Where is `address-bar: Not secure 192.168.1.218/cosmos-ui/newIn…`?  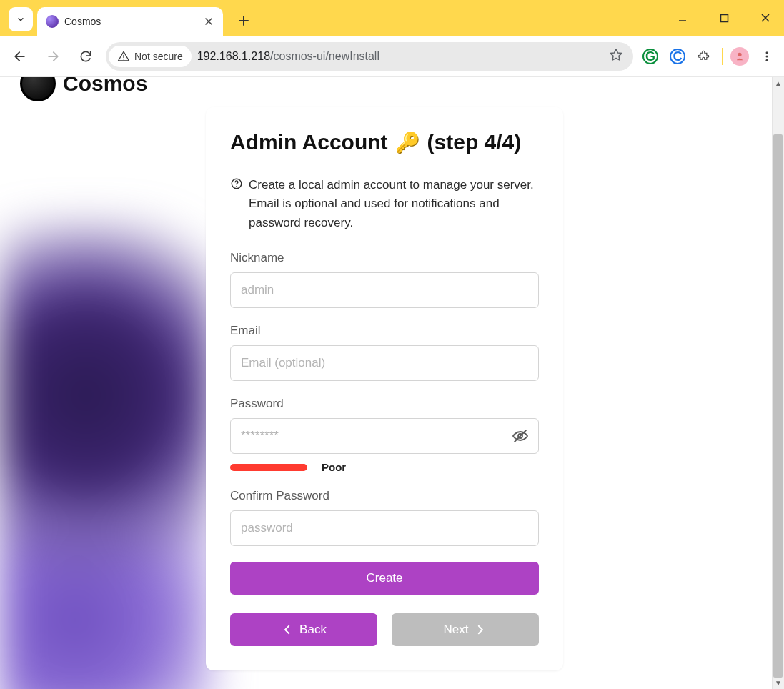 address-bar: Not secure 192.168.1.218/cosmos-ui/newIn… is located at coordinates (369, 56).